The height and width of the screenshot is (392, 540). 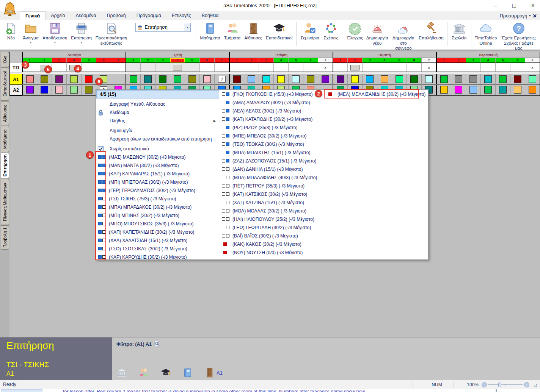 What do you see at coordinates (10, 9) in the screenshot?
I see `app-logo-bell-icon: asc` at bounding box center [10, 9].